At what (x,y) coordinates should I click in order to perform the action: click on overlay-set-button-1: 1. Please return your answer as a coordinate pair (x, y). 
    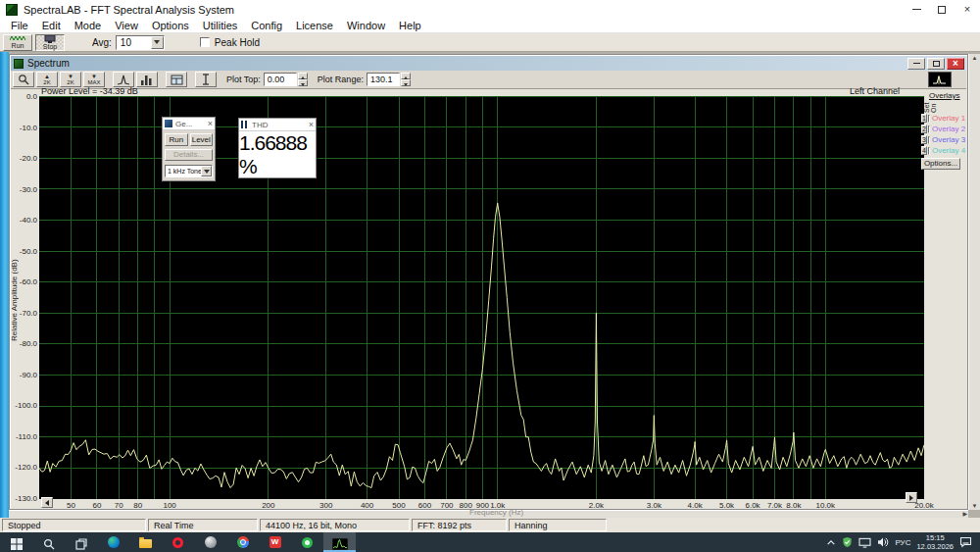
    Looking at the image, I should click on (924, 118).